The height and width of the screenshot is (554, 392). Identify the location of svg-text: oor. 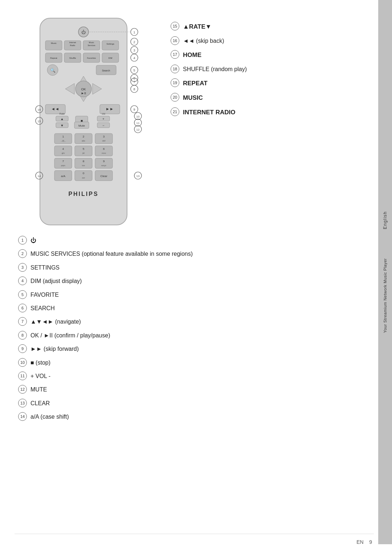
(83, 178).